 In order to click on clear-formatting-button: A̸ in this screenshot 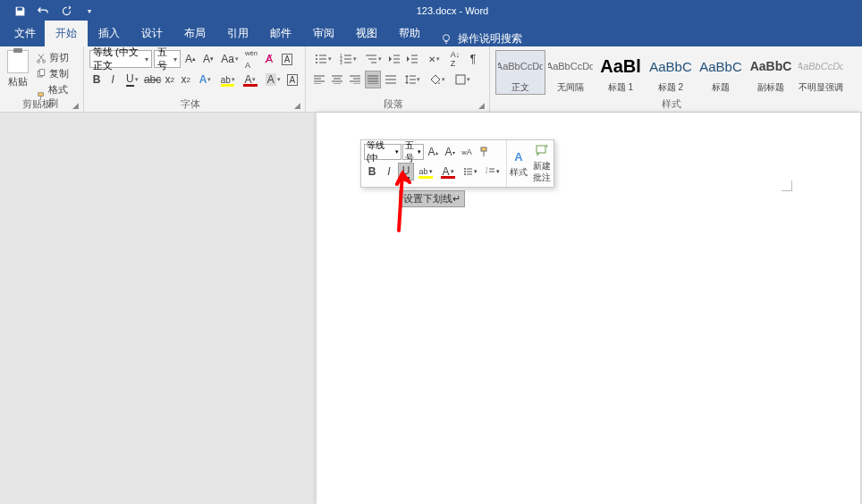, I will do `click(269, 59)`.